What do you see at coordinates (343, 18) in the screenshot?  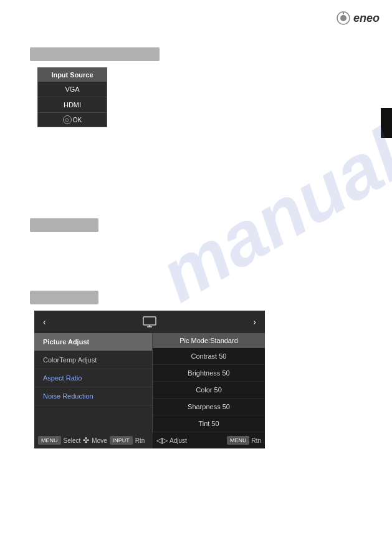 I see `eneo-logo-icon` at bounding box center [343, 18].